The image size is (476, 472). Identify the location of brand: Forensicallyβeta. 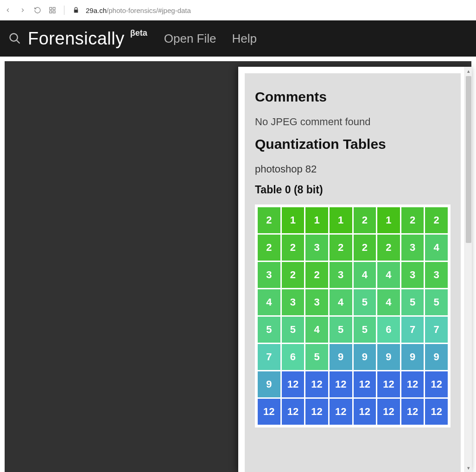
(78, 39).